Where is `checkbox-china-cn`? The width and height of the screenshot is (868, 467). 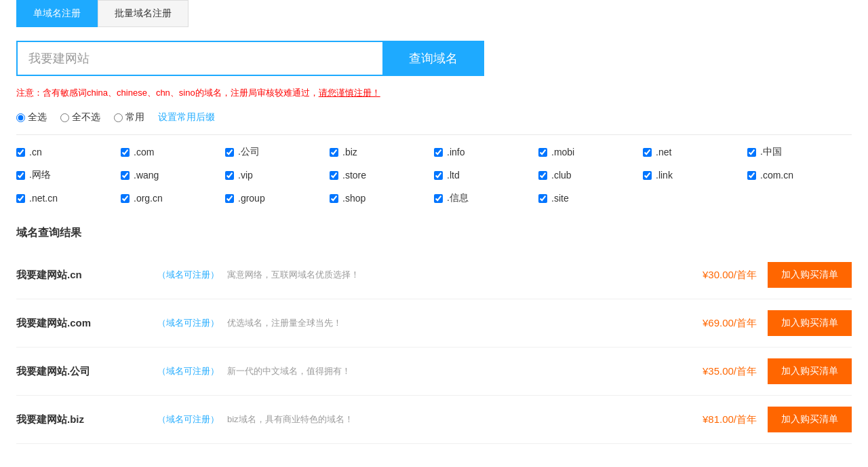 checkbox-china-cn is located at coordinates (751, 152).